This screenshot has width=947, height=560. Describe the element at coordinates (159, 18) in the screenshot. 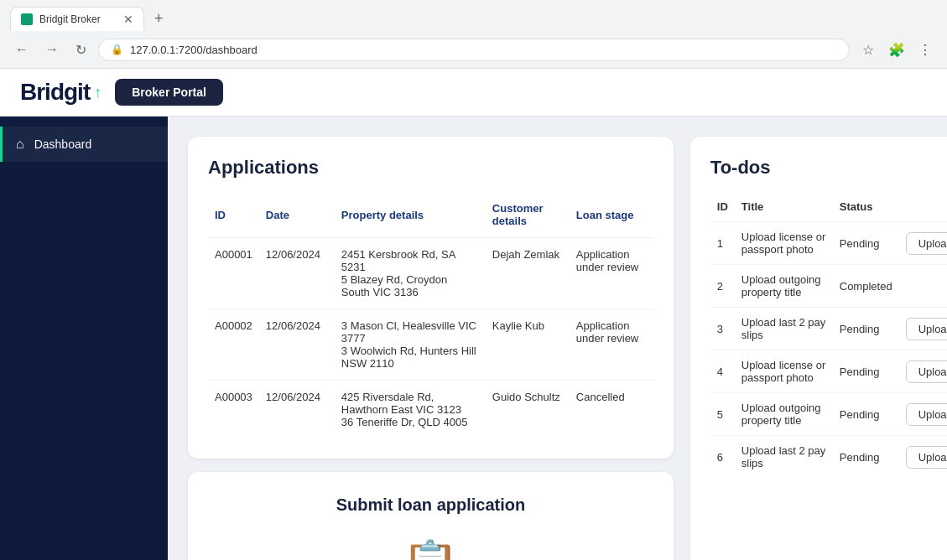

I see `new-tab-button: +` at that location.